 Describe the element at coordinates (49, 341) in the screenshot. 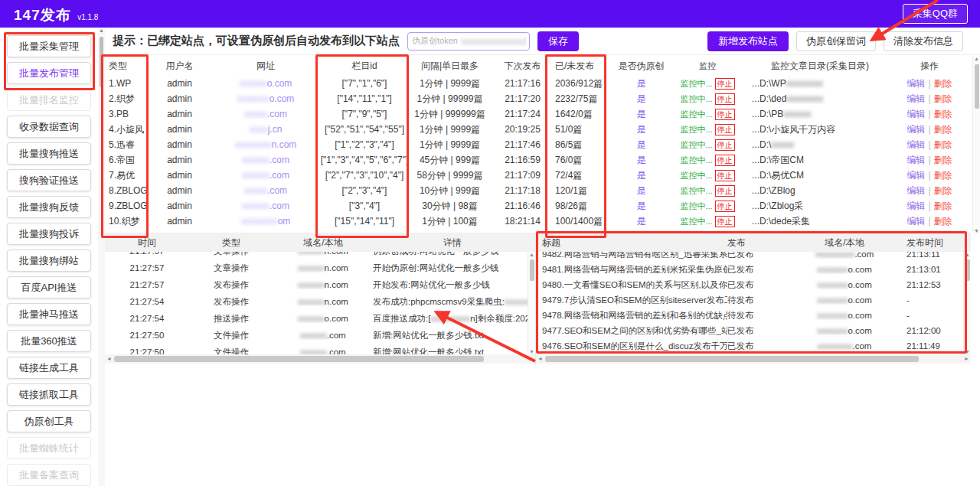

I see `sidebar-item: 批量360推送` at that location.